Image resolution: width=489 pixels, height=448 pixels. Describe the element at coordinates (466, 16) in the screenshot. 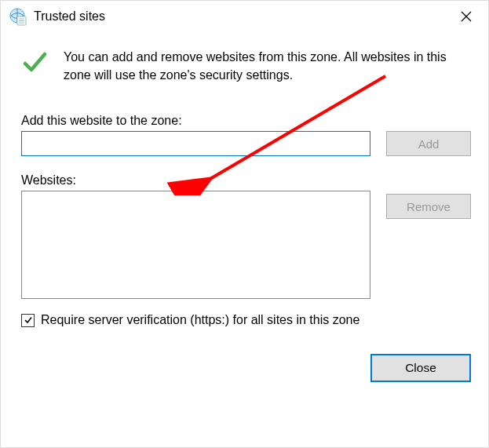

I see `window-close-button` at that location.